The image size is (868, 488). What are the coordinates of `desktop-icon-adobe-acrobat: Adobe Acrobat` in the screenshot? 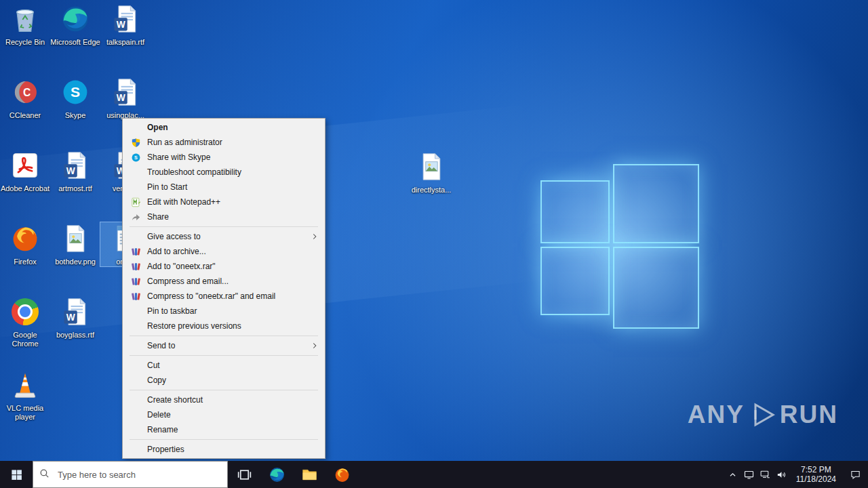 It's located at (25, 171).